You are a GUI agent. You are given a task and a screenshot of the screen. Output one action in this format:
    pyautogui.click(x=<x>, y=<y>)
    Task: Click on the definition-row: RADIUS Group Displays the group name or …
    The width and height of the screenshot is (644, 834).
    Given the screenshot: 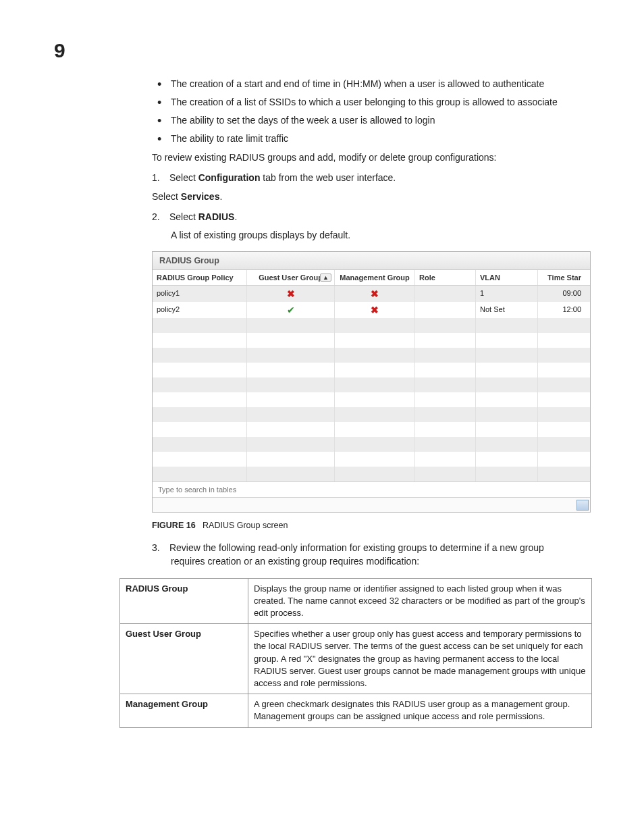 What is the action you would take?
    pyautogui.click(x=356, y=601)
    